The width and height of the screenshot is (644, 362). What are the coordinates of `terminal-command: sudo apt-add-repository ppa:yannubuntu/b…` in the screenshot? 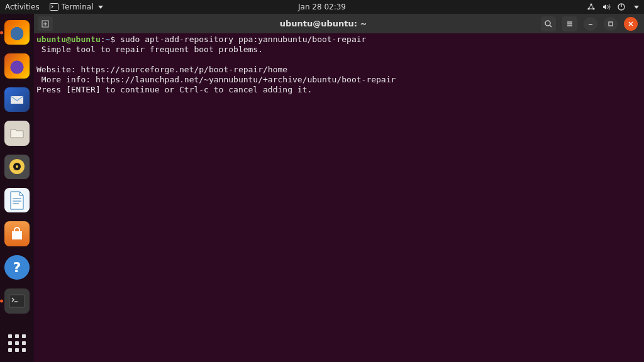 It's located at (243, 39).